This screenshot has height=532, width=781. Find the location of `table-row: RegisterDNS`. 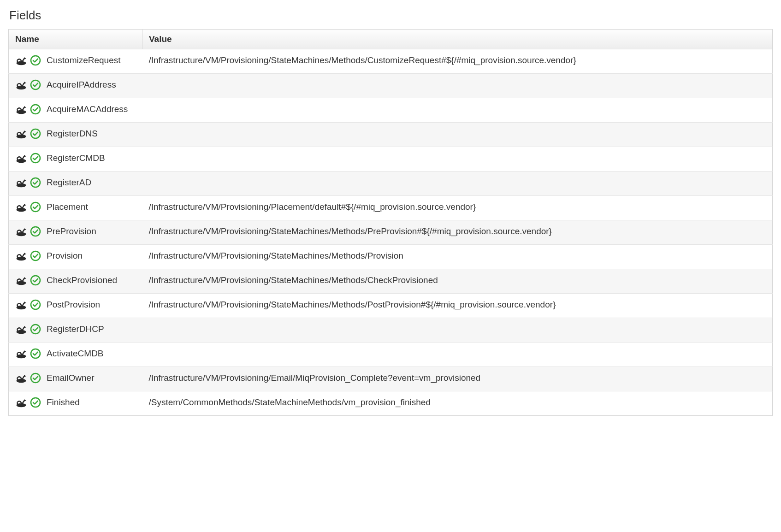

table-row: RegisterDNS is located at coordinates (391, 135).